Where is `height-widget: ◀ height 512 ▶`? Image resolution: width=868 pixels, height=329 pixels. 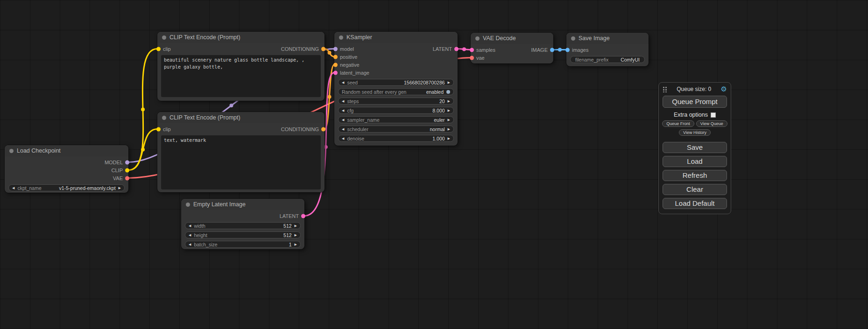
height-widget: ◀ height 512 ▶ is located at coordinates (243, 235).